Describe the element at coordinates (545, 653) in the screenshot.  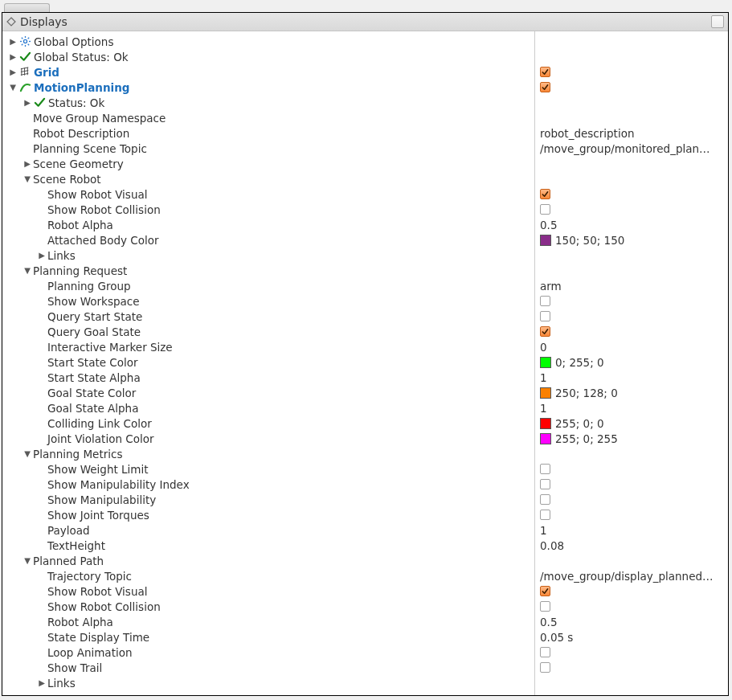
I see `loop-animation-checkbox` at that location.